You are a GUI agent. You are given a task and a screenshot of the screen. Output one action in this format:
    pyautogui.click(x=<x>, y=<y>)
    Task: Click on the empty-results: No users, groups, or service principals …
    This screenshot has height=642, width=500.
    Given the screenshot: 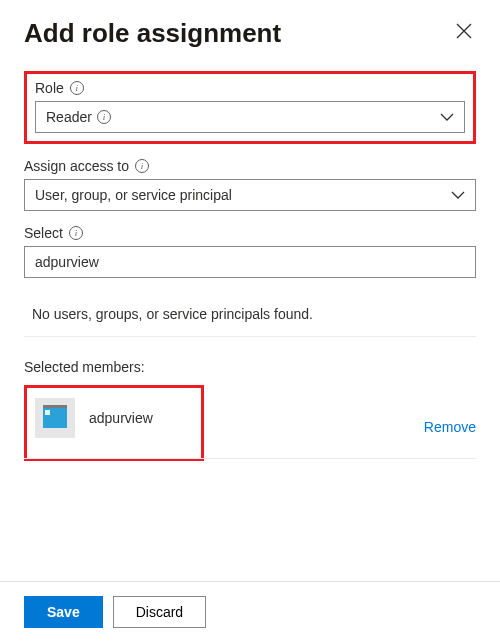 What is the action you would take?
    pyautogui.click(x=250, y=320)
    